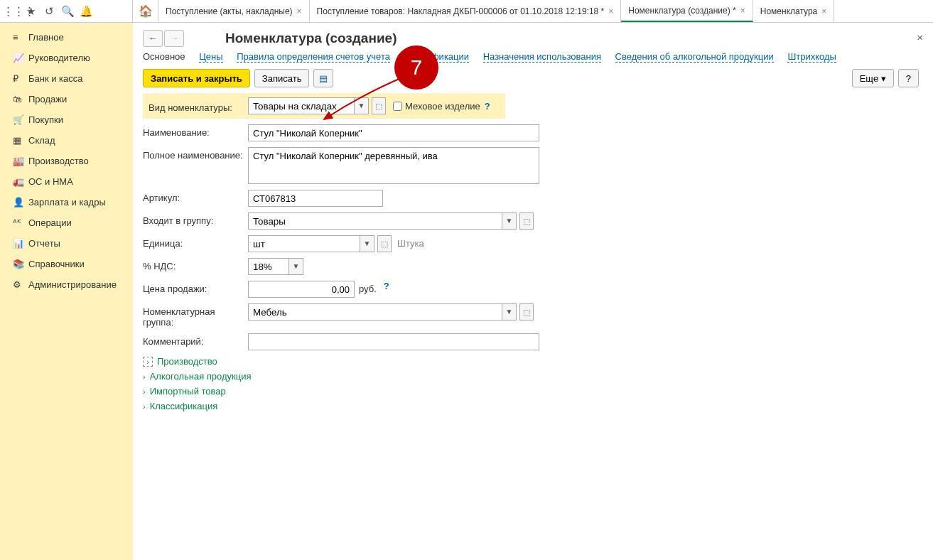  Describe the element at coordinates (86, 11) in the screenshot. I see `bell-icon: 🔔` at that location.